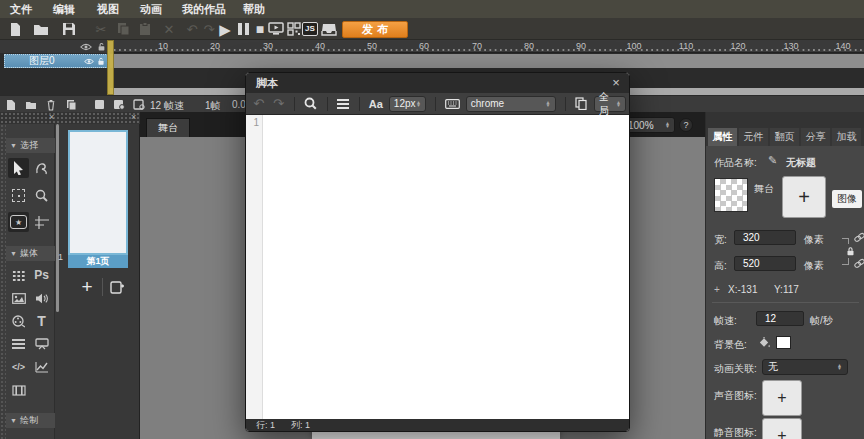 Image resolution: width=864 pixels, height=439 pixels. Describe the element at coordinates (204, 10) in the screenshot. I see `menu-my-works: 我的作品` at that location.